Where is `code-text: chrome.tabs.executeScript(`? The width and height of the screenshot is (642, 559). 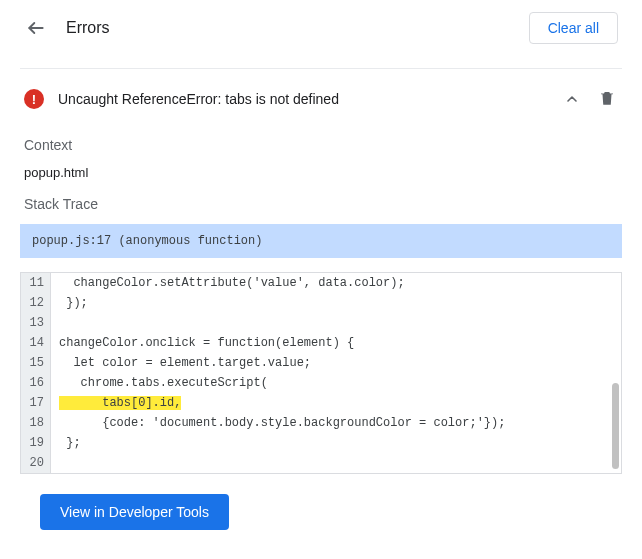
code-text: chrome.tabs.executeScript( is located at coordinates (160, 383).